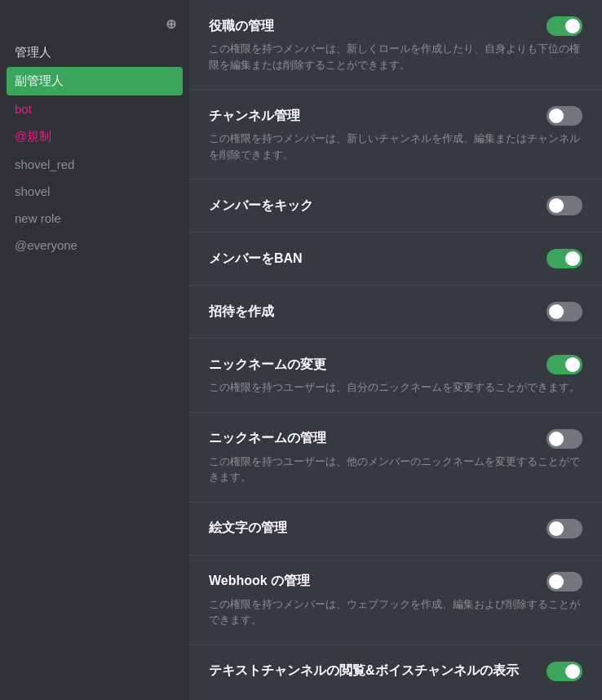 Image resolution: width=602 pixels, height=700 pixels. I want to click on permission-item-8: Webhook の管理この権限を持つメンバーは、ウェブフックを作成、編集および削…, so click(396, 600).